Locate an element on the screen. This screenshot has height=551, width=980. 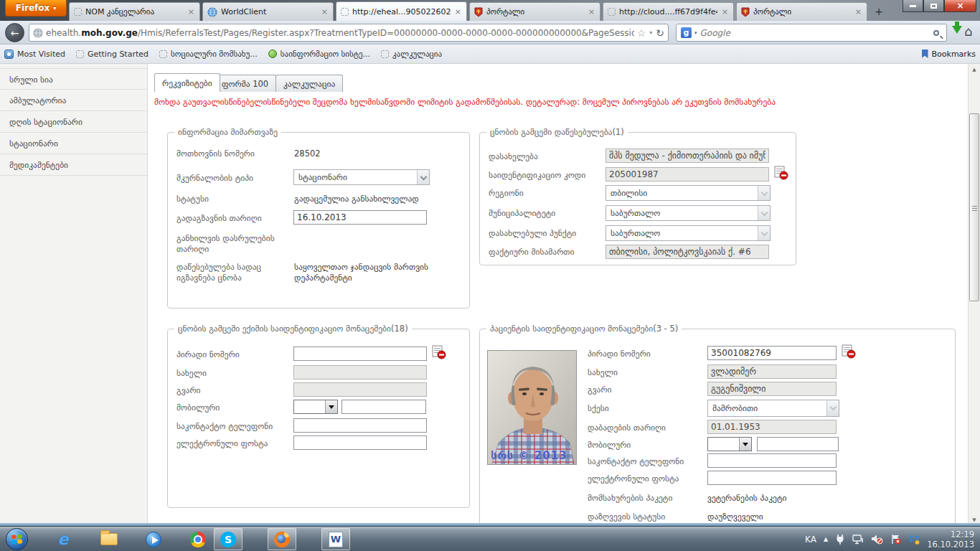
maximize-button is located at coordinates (934, 6).